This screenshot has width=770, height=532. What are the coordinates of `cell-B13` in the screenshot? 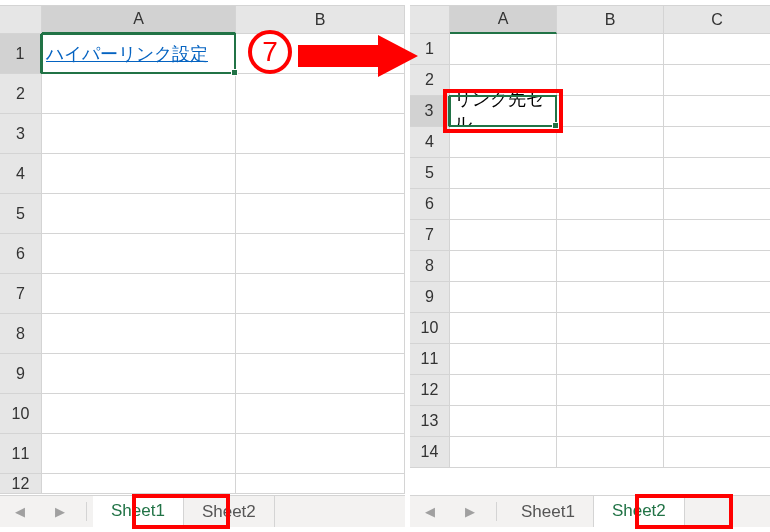 It's located at (610, 422).